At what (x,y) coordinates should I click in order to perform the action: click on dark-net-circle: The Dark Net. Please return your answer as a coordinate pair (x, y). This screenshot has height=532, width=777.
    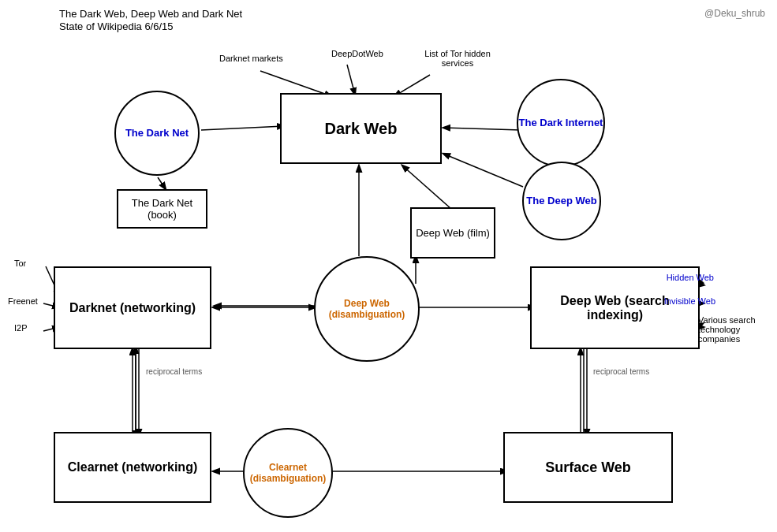
    Looking at the image, I should click on (157, 133).